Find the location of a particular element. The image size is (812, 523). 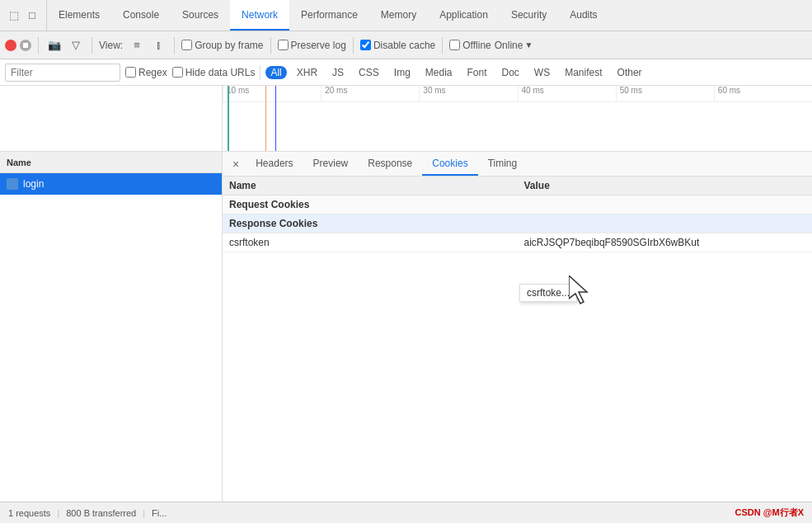

devtools-icons: ⬚ □ is located at coordinates (26, 15).